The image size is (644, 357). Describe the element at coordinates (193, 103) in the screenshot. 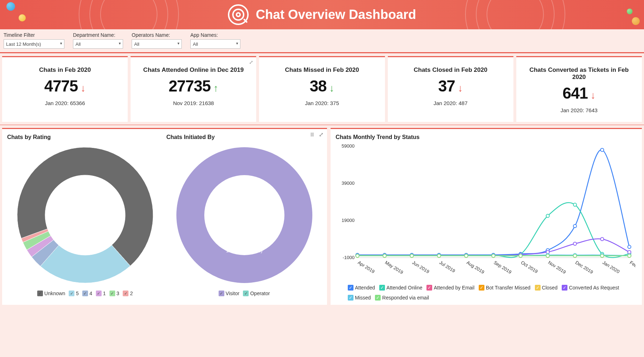

I see `kpi-compare: Nov 2019: 21638` at that location.